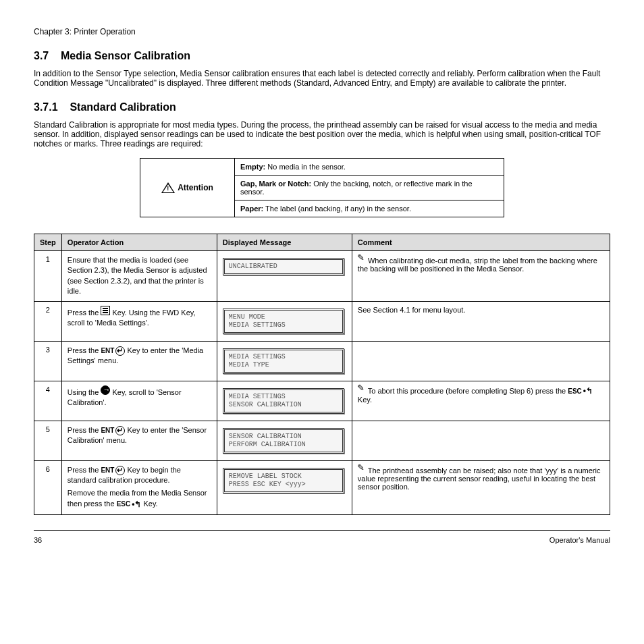 This screenshot has height=644, width=644. I want to click on lcd-line: MEDIA TYPE, so click(284, 365).